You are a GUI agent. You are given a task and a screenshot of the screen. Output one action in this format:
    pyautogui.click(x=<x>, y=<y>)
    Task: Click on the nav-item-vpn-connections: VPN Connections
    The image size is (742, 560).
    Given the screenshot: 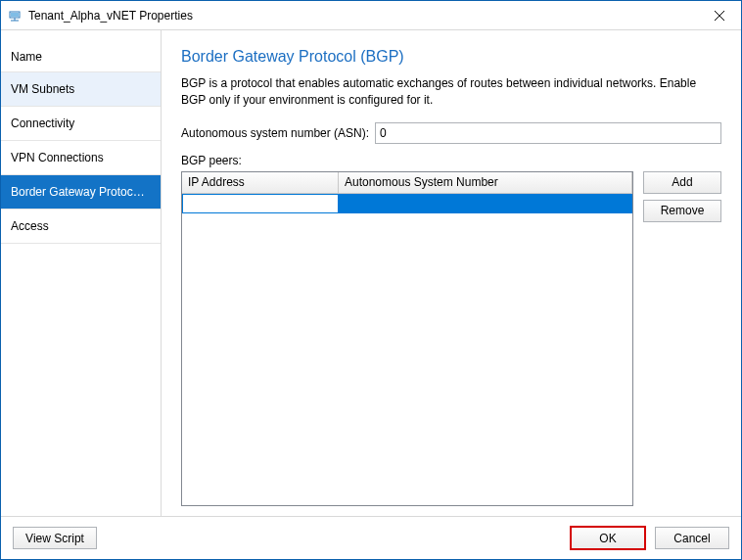 What is the action you would take?
    pyautogui.click(x=80, y=159)
    